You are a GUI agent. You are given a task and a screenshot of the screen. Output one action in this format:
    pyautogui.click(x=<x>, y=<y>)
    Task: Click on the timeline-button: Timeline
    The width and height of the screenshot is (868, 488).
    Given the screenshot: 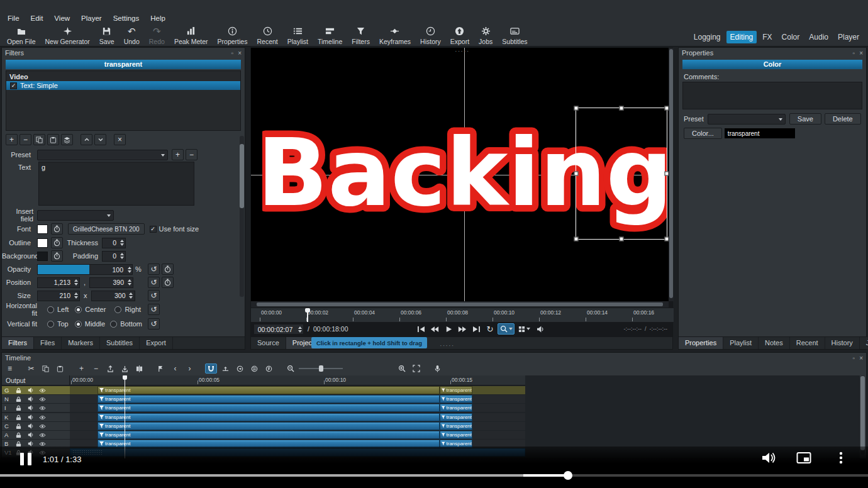 What is the action you would take?
    pyautogui.click(x=330, y=35)
    